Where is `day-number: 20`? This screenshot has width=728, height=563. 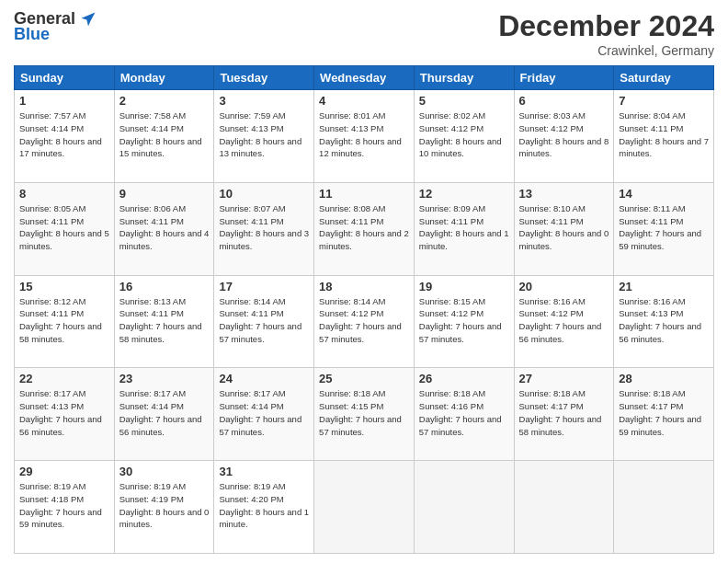 day-number: 20 is located at coordinates (564, 287).